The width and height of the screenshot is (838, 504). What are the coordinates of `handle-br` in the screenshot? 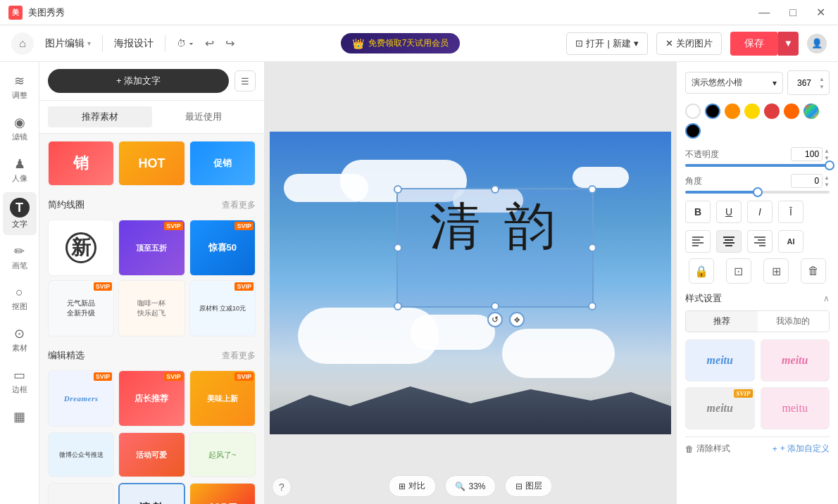 It's located at (592, 306).